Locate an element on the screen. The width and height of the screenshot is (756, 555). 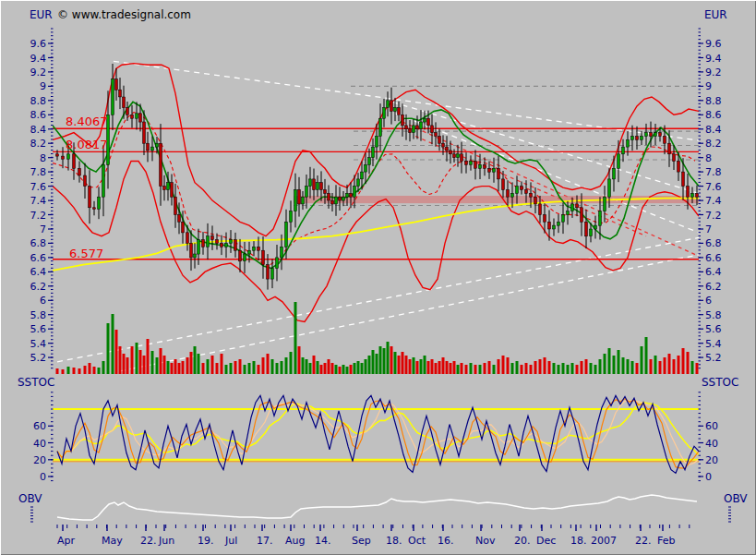
y-axis-label-left: 7 is located at coordinates (42, 229).